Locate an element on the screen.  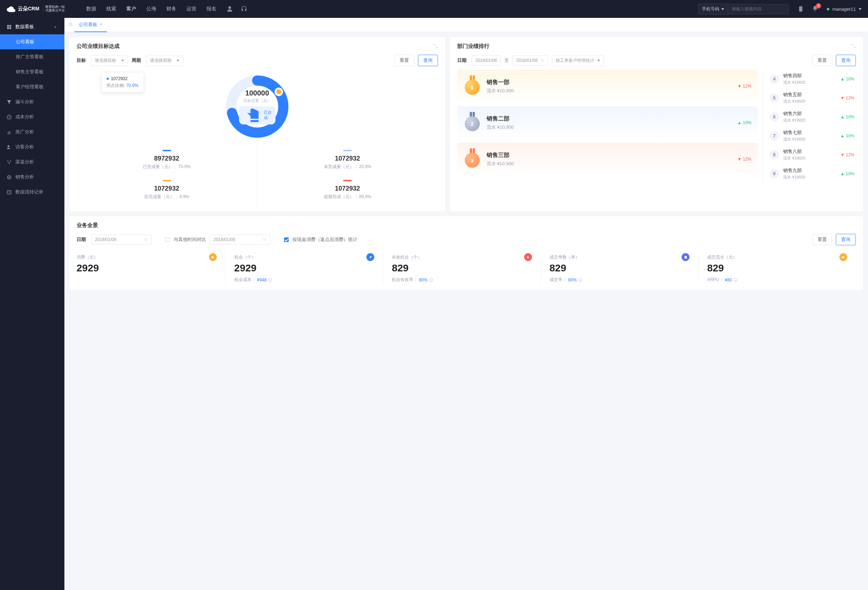
topmenu-finance: 财务 is located at coordinates (171, 9).